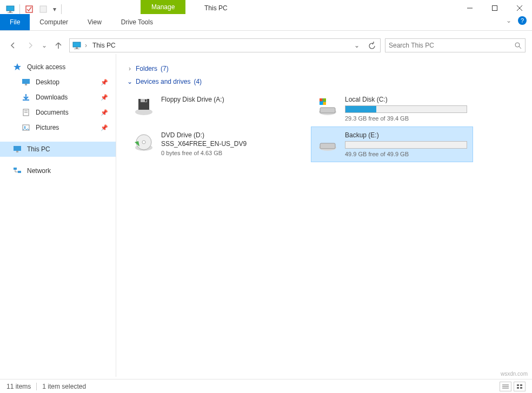  What do you see at coordinates (266, 30) in the screenshot?
I see `ribbon-divider` at bounding box center [266, 30].